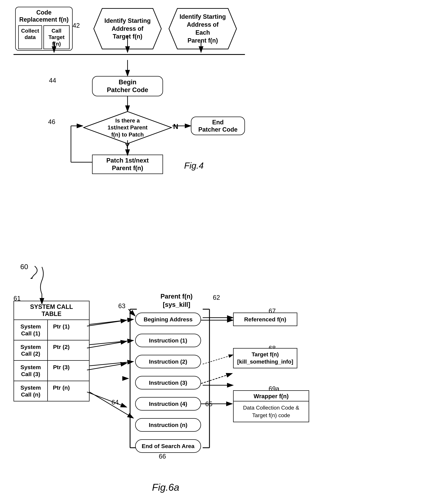 This screenshot has height=504, width=424. I want to click on code-replacement-box: CodeReplacement f(n) Collectdata Call Ta…, so click(44, 29).